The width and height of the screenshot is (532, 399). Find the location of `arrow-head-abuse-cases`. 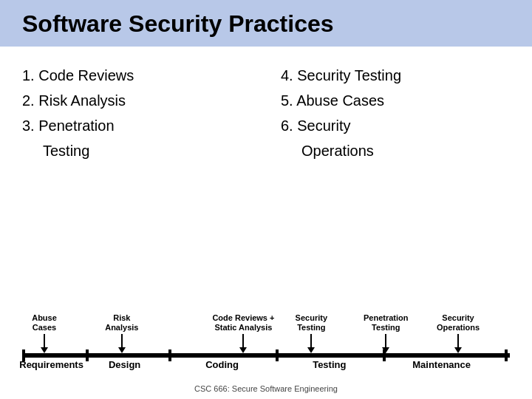

arrow-head-abuse-cases is located at coordinates (44, 350).